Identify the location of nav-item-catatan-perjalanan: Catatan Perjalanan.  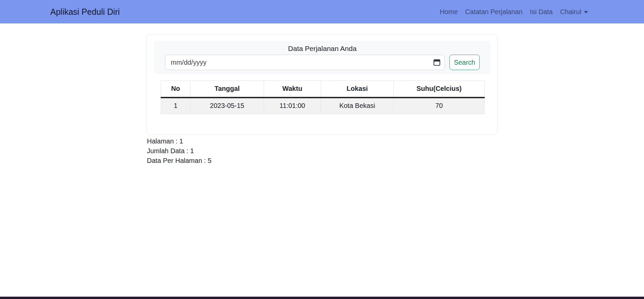
(494, 12).